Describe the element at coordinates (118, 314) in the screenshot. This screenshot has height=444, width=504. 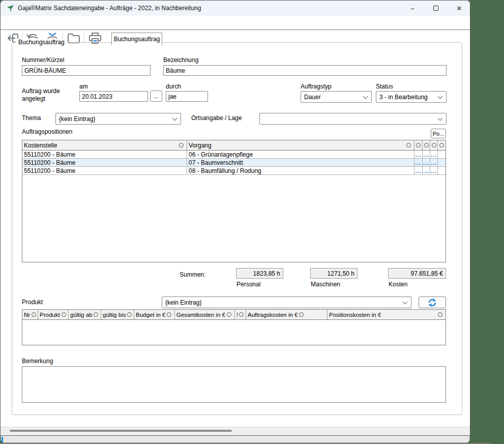
I see `column-header-gueltig-bis: gültig bis` at that location.